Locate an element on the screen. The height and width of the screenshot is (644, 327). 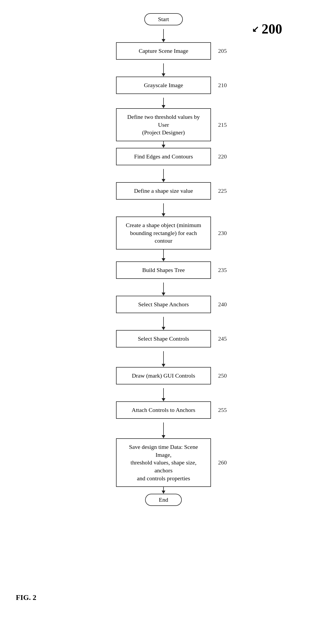
diagram-number-label: 200 is located at coordinates (272, 29).